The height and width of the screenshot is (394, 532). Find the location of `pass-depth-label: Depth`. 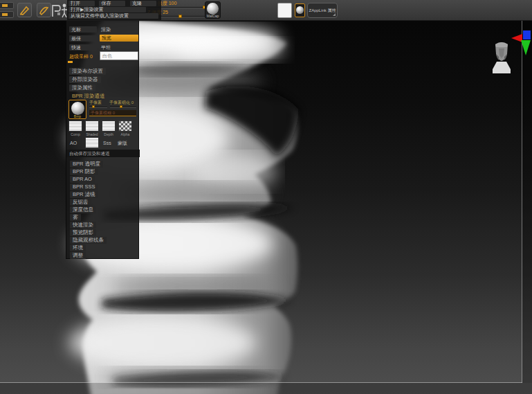

pass-depth-label: Depth is located at coordinates (109, 134).